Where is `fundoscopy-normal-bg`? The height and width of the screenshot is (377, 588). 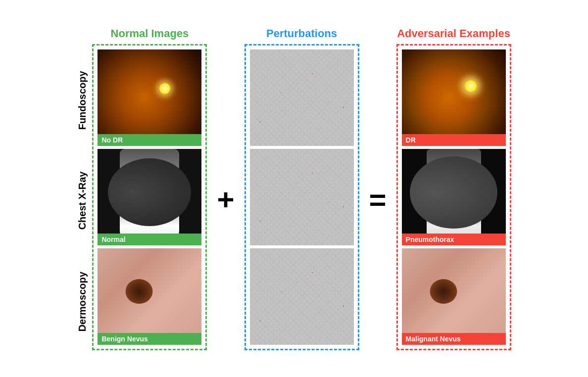
fundoscopy-normal-bg is located at coordinates (149, 98).